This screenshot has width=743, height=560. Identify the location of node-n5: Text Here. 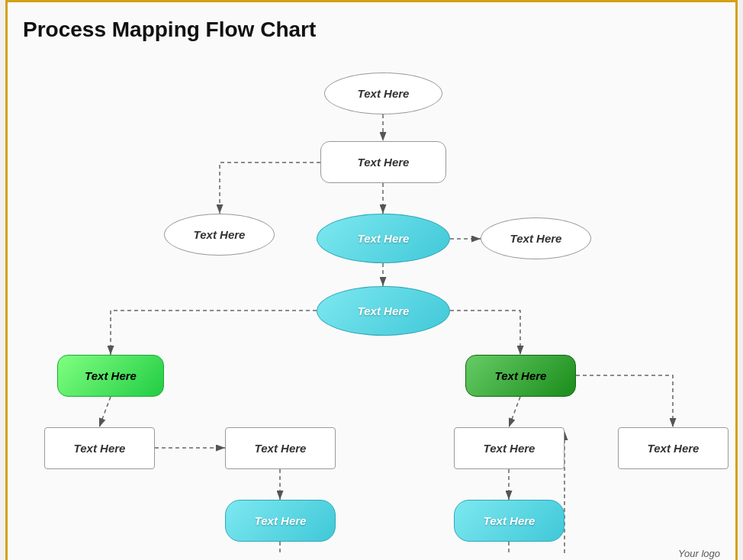
(536, 238).